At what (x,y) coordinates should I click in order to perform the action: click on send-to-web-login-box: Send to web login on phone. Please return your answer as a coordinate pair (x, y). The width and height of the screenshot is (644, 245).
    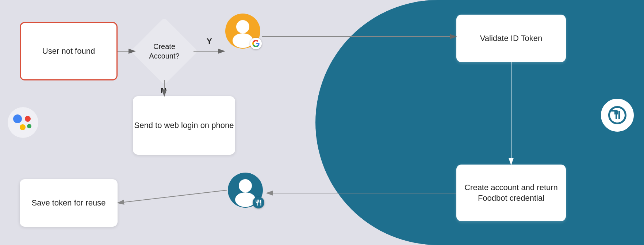
    Looking at the image, I should click on (184, 125).